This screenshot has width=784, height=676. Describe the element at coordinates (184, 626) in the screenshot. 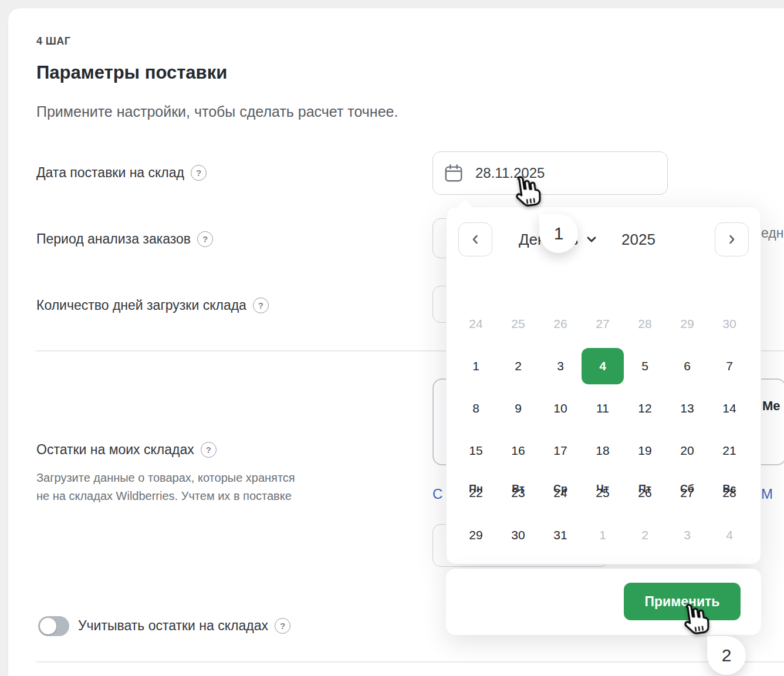

I see `toggle-label-row: Учитывать остатки на складах ?` at that location.